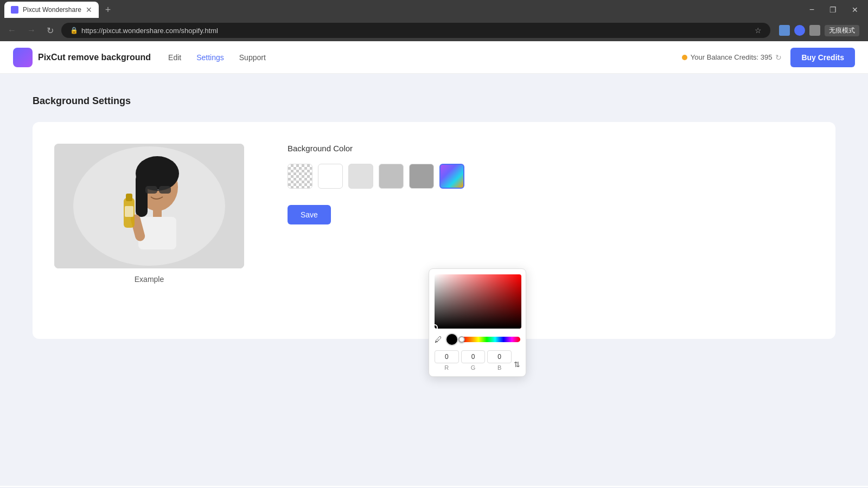 The height and width of the screenshot is (488, 868). Describe the element at coordinates (473, 368) in the screenshot. I see `g-label: G` at that location.